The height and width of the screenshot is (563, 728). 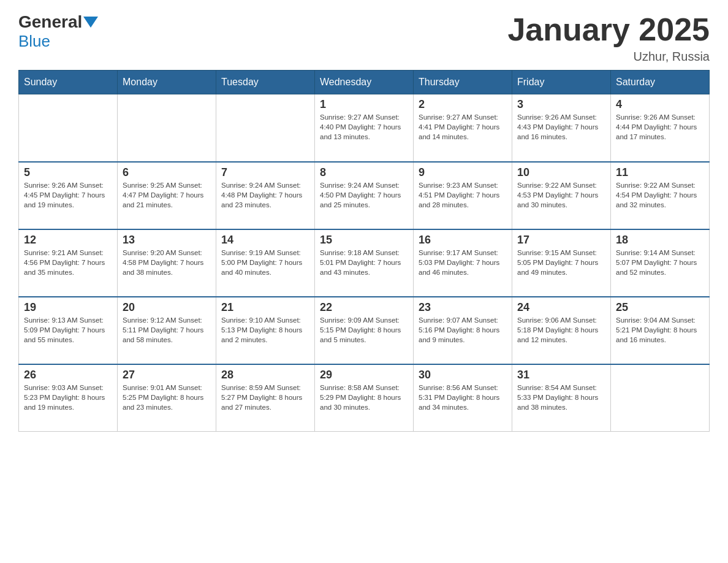 I want to click on calendar-cell: 16Sunrise: 9:17 AM Sunset: 5:03 PM Dayli…, so click(x=463, y=263).